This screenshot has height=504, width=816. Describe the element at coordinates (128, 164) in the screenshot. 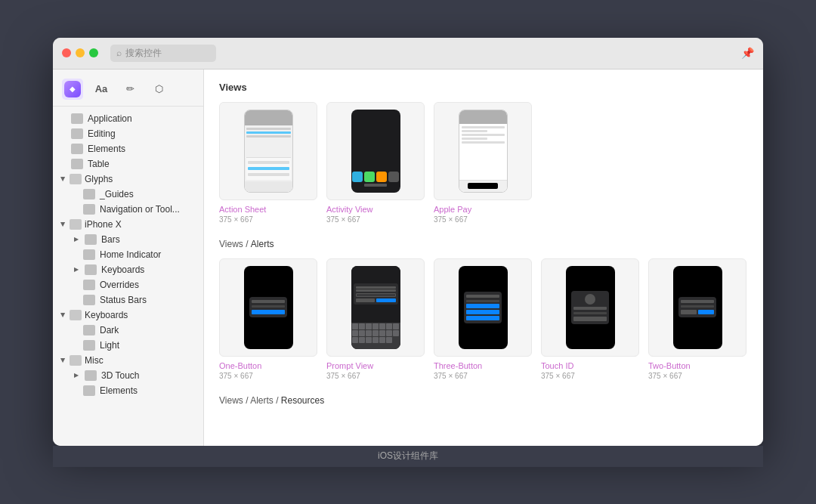

I see `sidebar-item-table: Table` at that location.